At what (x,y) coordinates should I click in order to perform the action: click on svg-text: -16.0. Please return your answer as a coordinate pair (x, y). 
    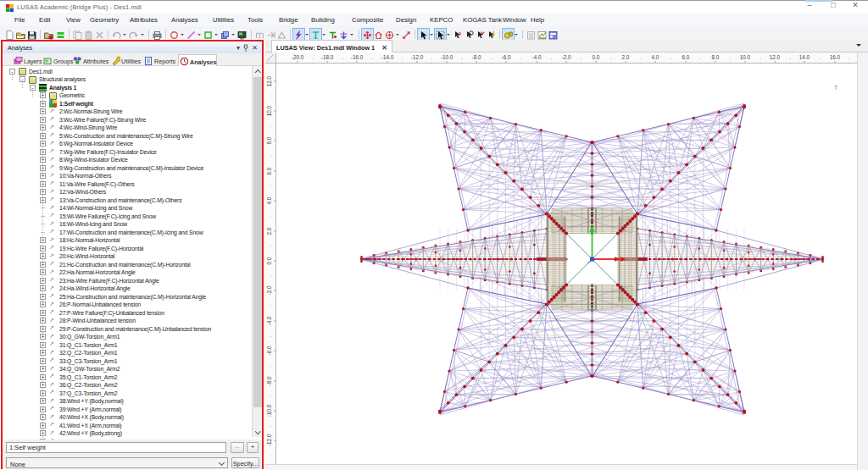
    Looking at the image, I should click on (358, 58).